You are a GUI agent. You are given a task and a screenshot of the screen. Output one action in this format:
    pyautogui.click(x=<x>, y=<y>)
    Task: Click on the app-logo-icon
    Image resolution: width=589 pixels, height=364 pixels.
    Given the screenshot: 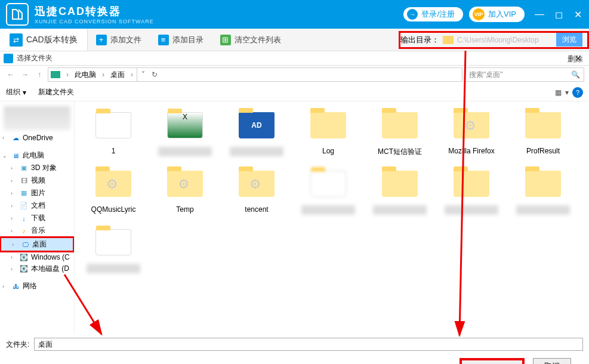 What is the action you would take?
    pyautogui.click(x=17, y=14)
    